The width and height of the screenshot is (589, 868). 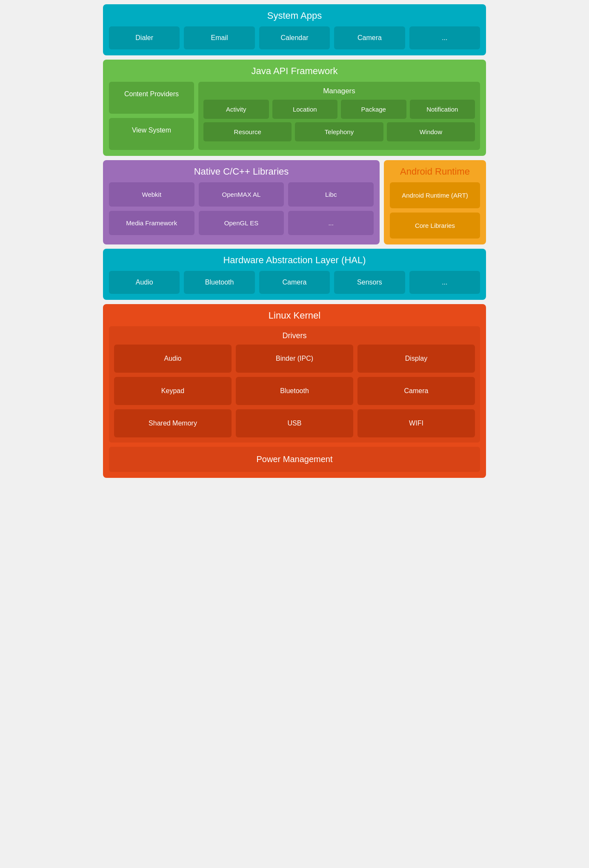 I want to click on manager-notification: Notification, so click(x=443, y=109).